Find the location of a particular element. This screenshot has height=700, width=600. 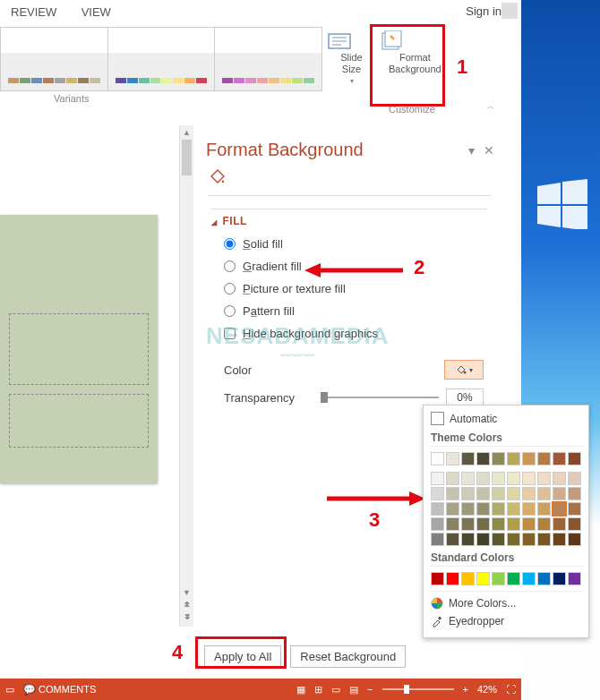

hide-bg-graphics-option: Hide background graphics is located at coordinates (349, 333).